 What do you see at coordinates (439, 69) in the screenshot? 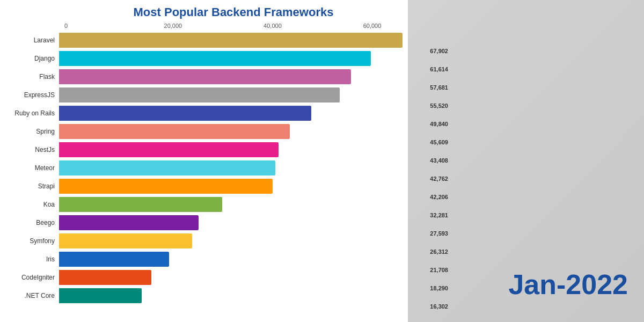
I see `bar-value-1: 61,614` at bounding box center [439, 69].